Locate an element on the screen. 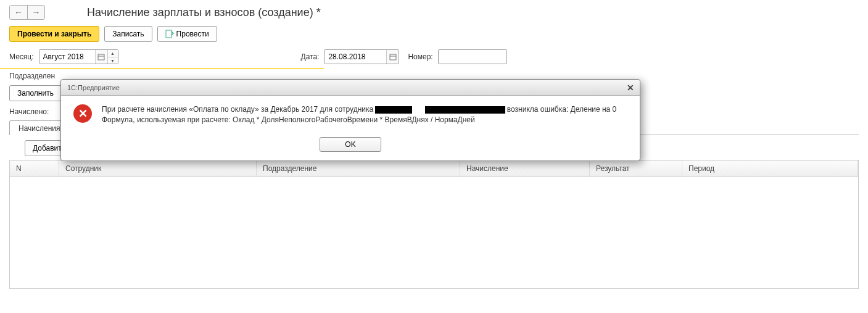 This screenshot has height=313, width=868. subdivision-label: Подразделен is located at coordinates (32, 76).